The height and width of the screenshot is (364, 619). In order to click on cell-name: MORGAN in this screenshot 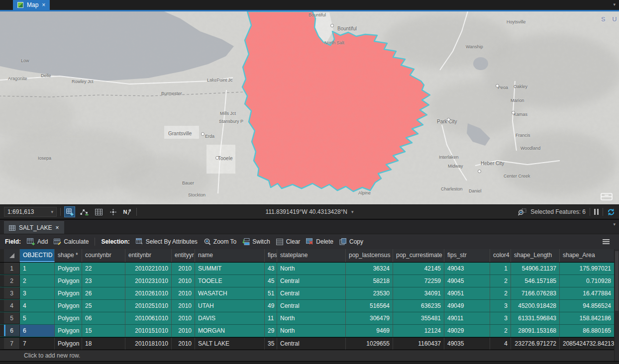, I will do `click(230, 331)`.